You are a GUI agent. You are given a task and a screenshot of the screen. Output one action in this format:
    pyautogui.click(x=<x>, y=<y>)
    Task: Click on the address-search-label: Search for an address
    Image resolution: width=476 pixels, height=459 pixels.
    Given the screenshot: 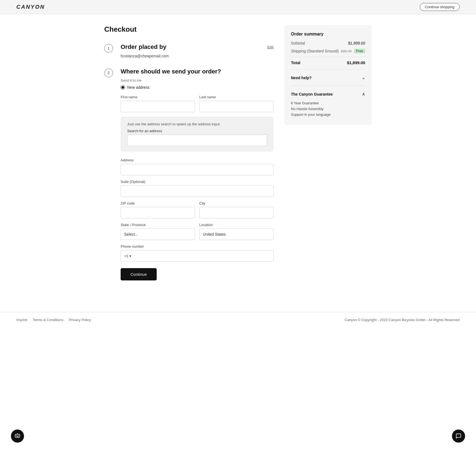 What is the action you would take?
    pyautogui.click(x=197, y=131)
    